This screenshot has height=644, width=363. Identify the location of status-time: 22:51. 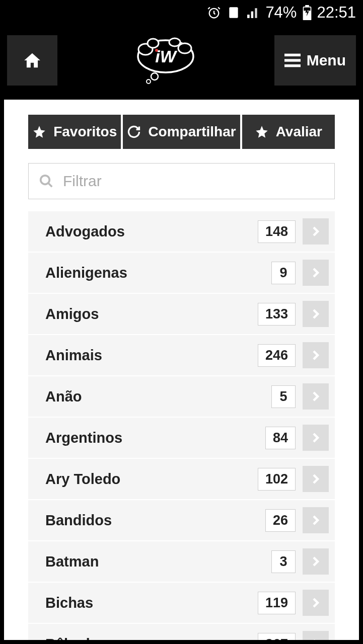
(336, 13).